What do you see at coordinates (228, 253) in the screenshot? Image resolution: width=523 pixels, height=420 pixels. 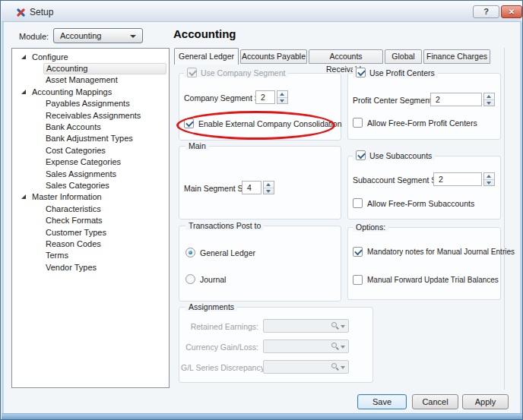 I see `general-ledger-radio-label: General Ledger` at bounding box center [228, 253].